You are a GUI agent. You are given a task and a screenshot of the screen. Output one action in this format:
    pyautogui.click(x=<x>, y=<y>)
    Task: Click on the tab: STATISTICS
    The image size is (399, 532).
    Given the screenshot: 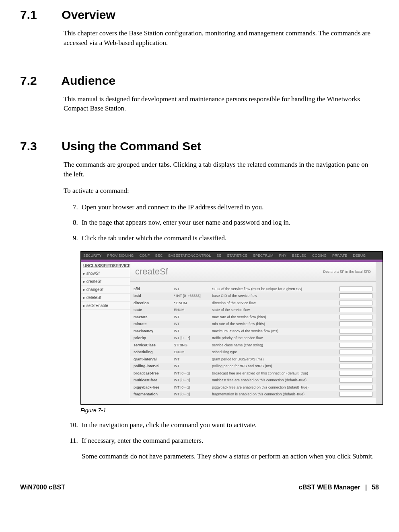 What is the action you would take?
    pyautogui.click(x=237, y=256)
    